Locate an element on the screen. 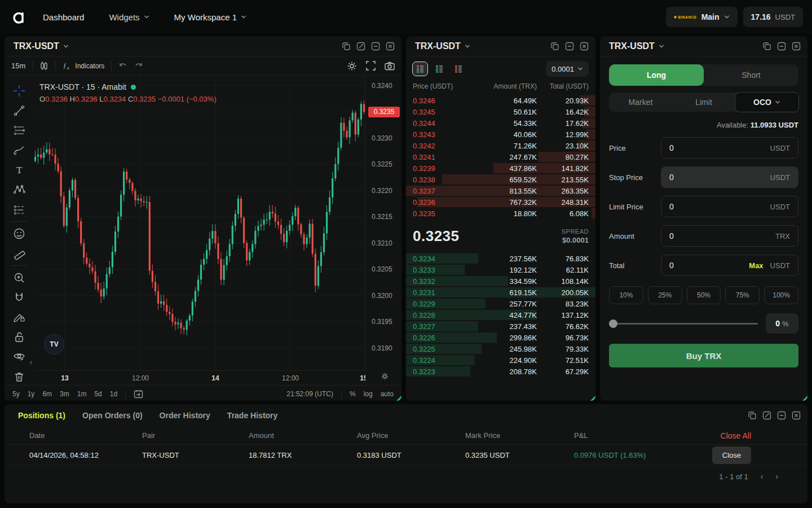  bid-row: 0.3234237.56K76.83K is located at coordinates (501, 259).